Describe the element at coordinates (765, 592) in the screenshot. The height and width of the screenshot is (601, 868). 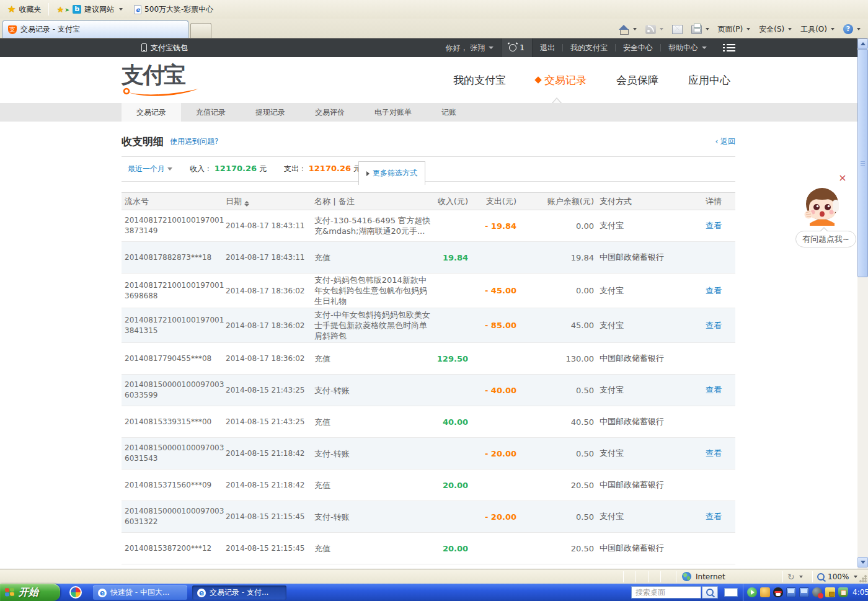
I see `tray-gold-icon` at that location.